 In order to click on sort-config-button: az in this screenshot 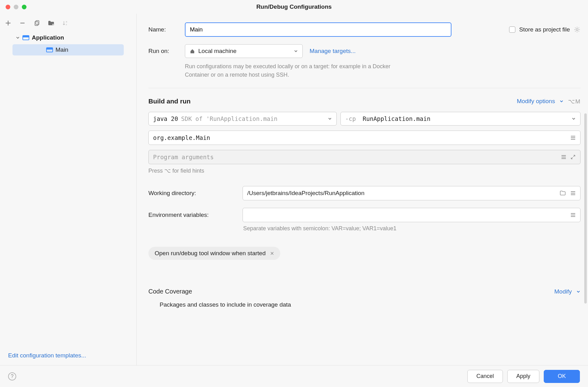, I will do `click(65, 23)`.